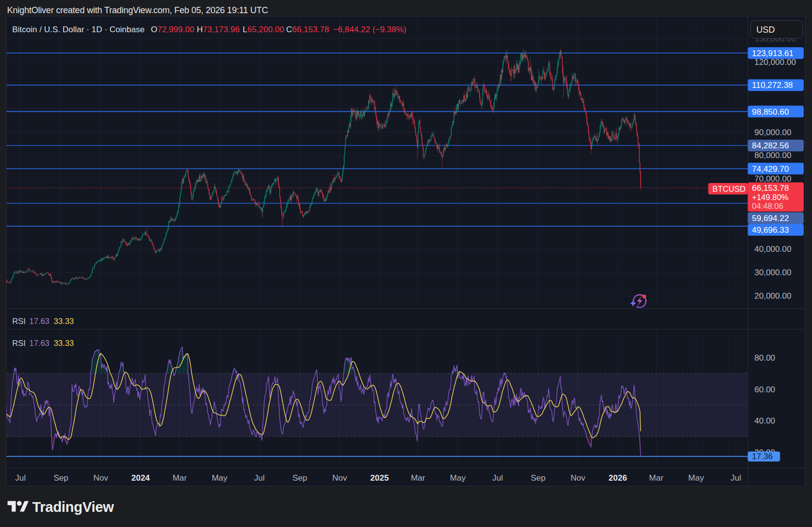 The height and width of the screenshot is (527, 812). Describe the element at coordinates (308, 29) in the screenshot. I see `svg-text: C66,153.78` at that location.